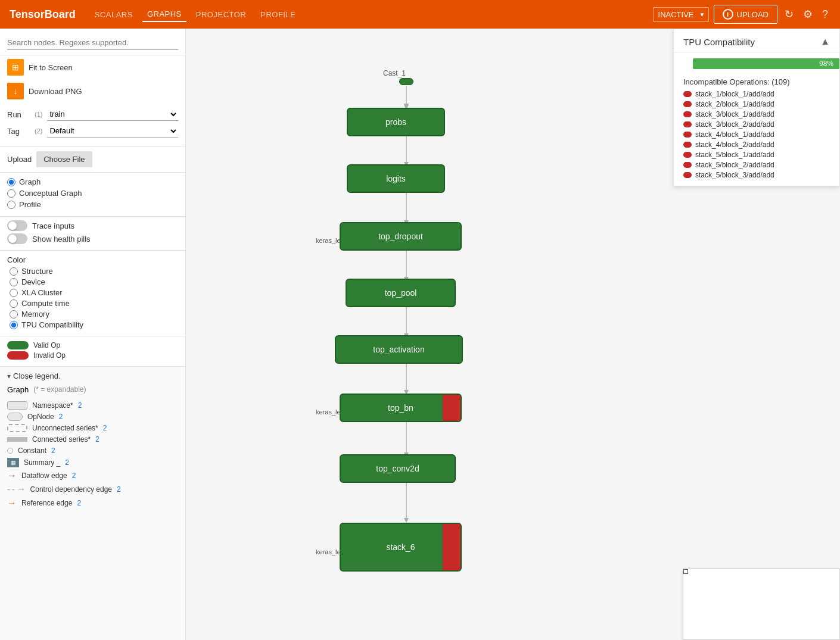 This screenshot has width=840, height=640. I want to click on color-xla-radio, so click(14, 293).